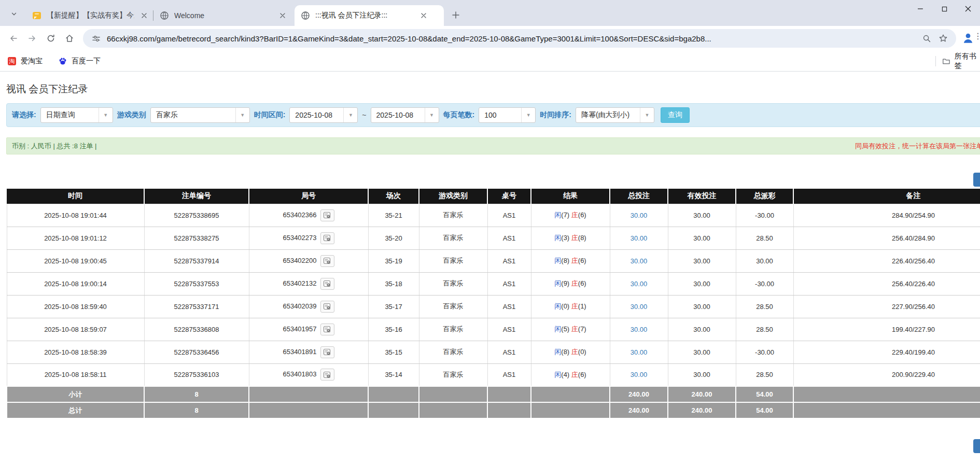 Image resolution: width=980 pixels, height=464 pixels. What do you see at coordinates (197, 411) in the screenshot?
I see `footer-count: 8` at bounding box center [197, 411].